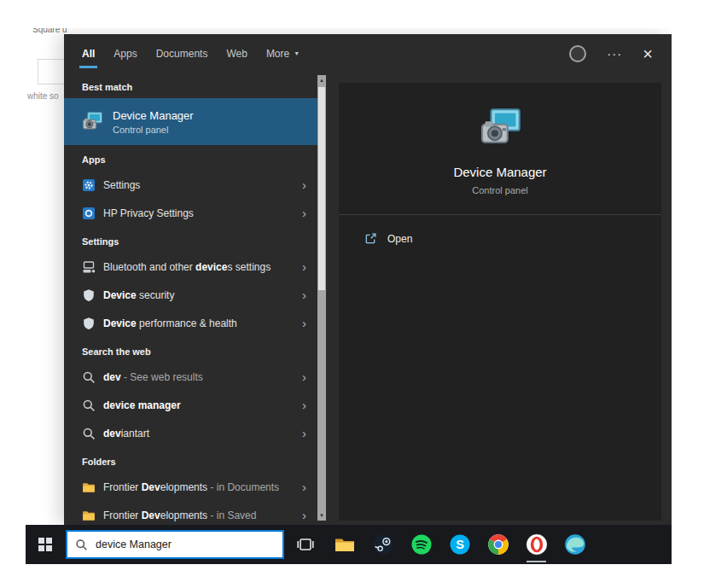  I want to click on tab-label: Documents, so click(183, 54).